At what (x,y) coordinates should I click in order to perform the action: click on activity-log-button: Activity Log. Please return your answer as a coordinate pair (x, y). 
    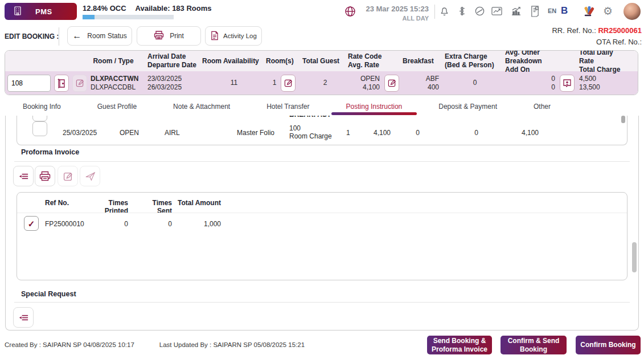
    Looking at the image, I should click on (233, 36).